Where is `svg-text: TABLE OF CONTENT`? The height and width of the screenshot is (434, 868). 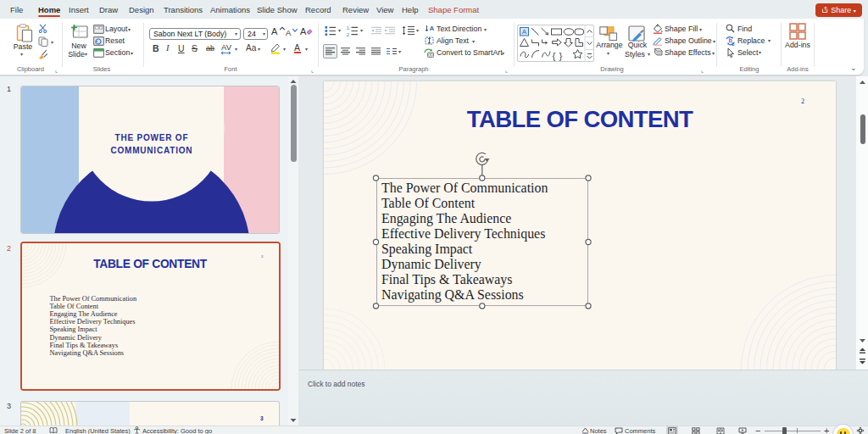
svg-text: TABLE OF CONTENT is located at coordinates (151, 264).